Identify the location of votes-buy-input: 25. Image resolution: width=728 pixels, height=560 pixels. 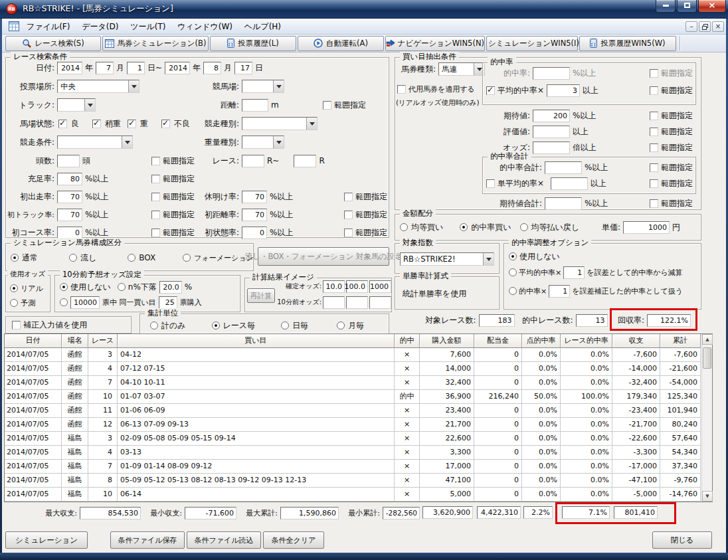
(168, 303).